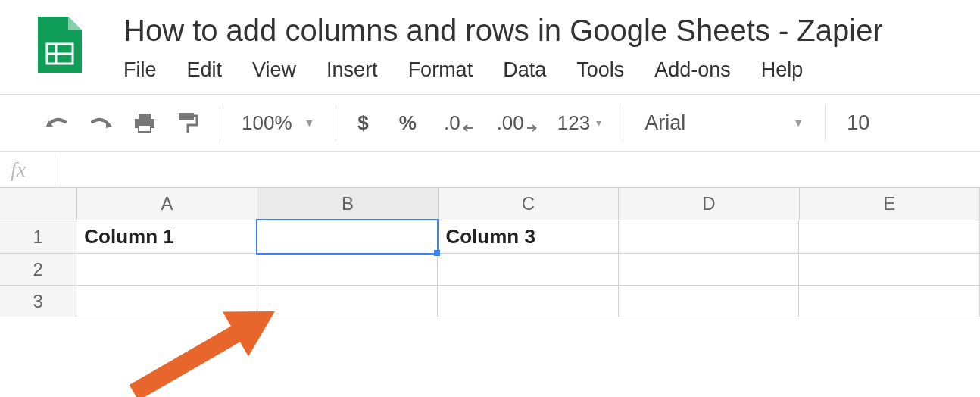 Image resolution: width=980 pixels, height=397 pixels. I want to click on fx-icon: fx, so click(33, 170).